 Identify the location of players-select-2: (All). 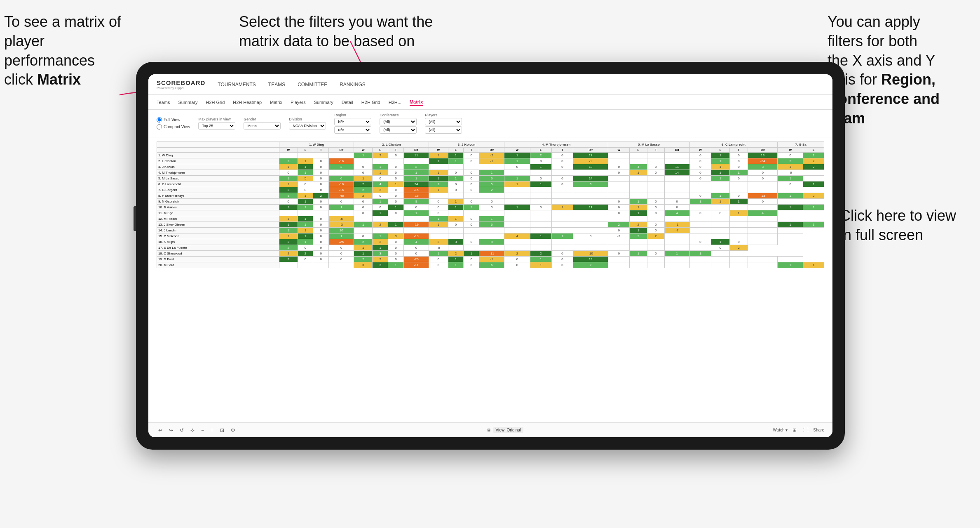
(443, 130).